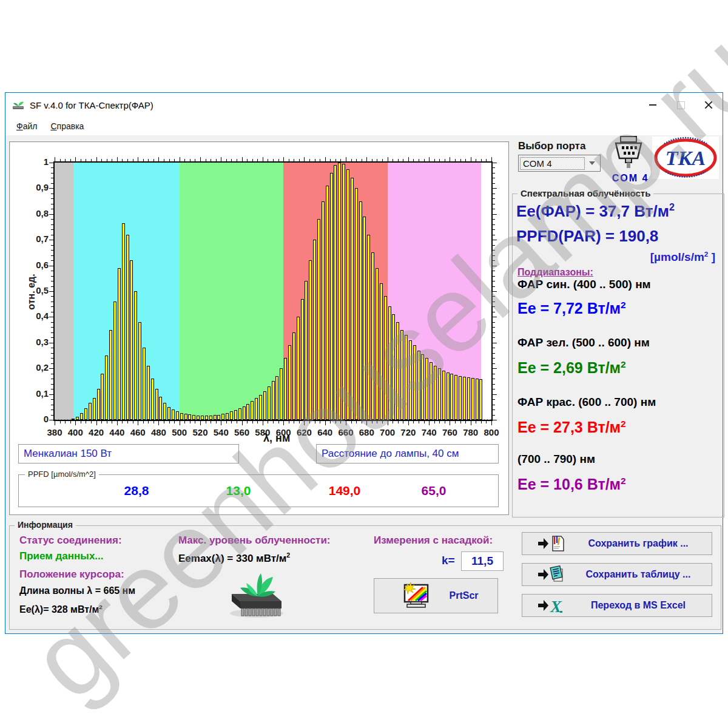  Describe the element at coordinates (436, 596) in the screenshot. I see `prtscr-button: PrtScr` at that location.